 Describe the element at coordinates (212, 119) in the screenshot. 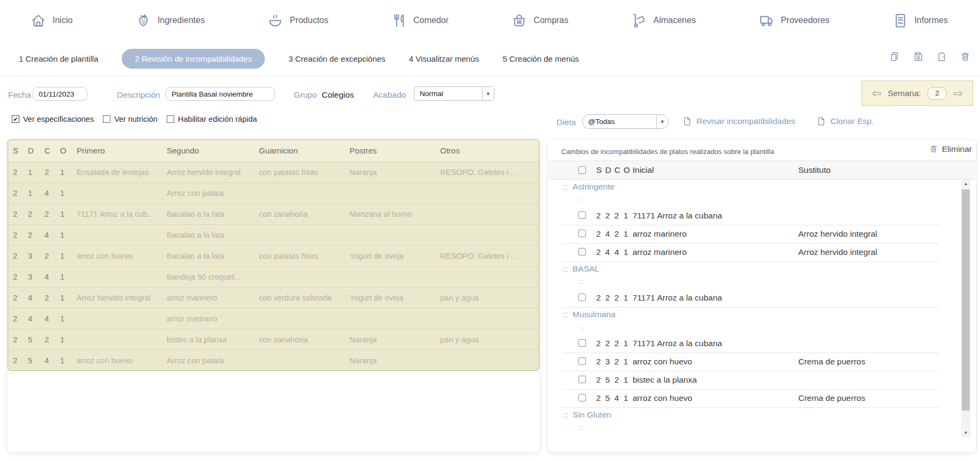

I see `option-habilitar-edicion-rapida: Habilitar edición rápida` at that location.